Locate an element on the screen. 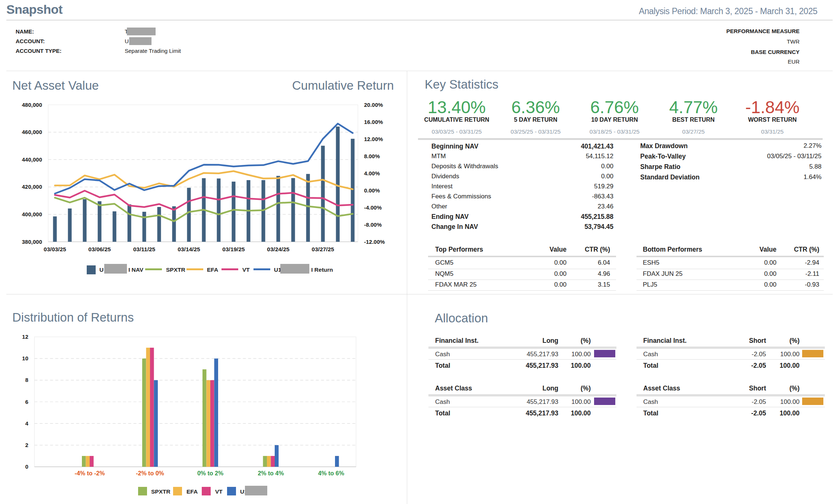 The width and height of the screenshot is (839, 504). svg-text: -12.00% is located at coordinates (374, 242).